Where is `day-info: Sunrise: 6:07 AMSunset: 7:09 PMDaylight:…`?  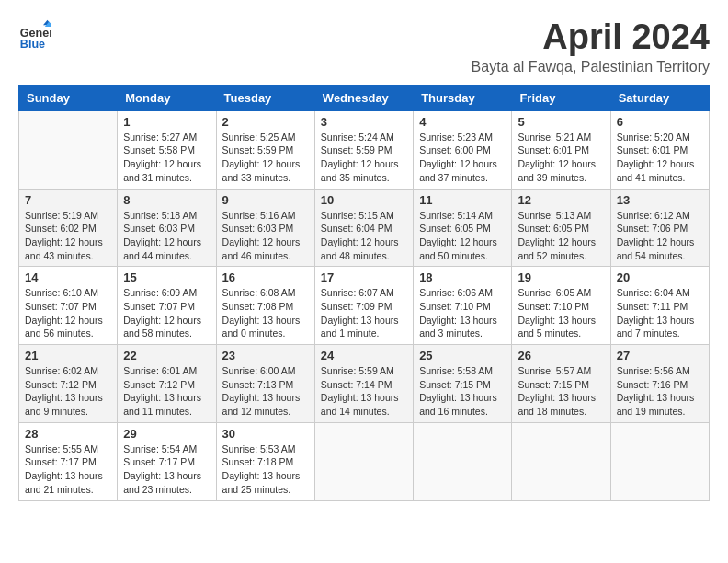
day-info: Sunrise: 6:07 AMSunset: 7:09 PMDaylight:… is located at coordinates (364, 313).